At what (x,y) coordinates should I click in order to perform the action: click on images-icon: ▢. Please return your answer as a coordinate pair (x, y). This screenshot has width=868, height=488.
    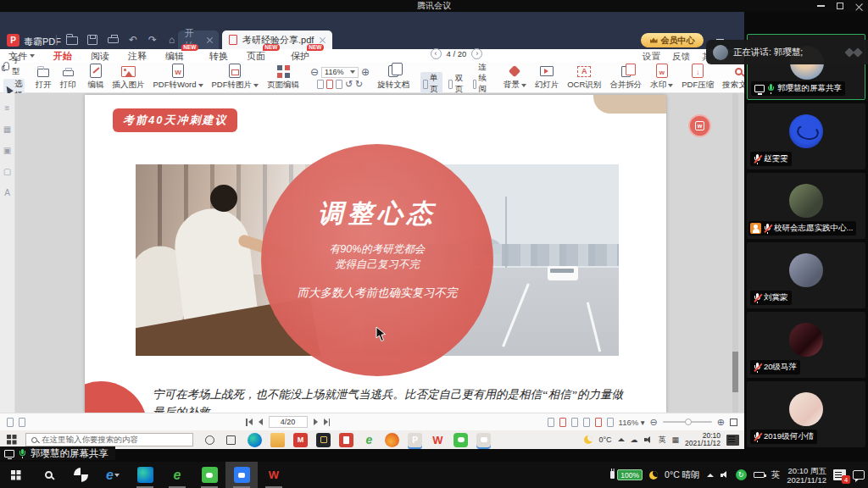
    Looking at the image, I should click on (7, 171).